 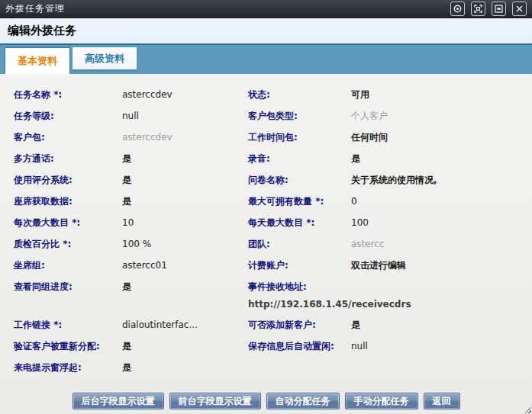 What do you see at coordinates (145, 265) in the screenshot?
I see `field-value: astercc01` at bounding box center [145, 265].